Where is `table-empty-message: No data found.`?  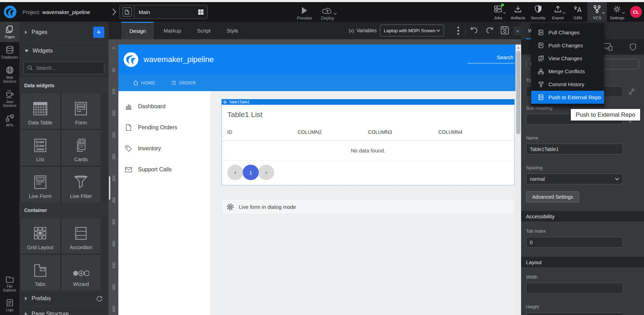 table-empty-message: No data found. is located at coordinates (368, 151).